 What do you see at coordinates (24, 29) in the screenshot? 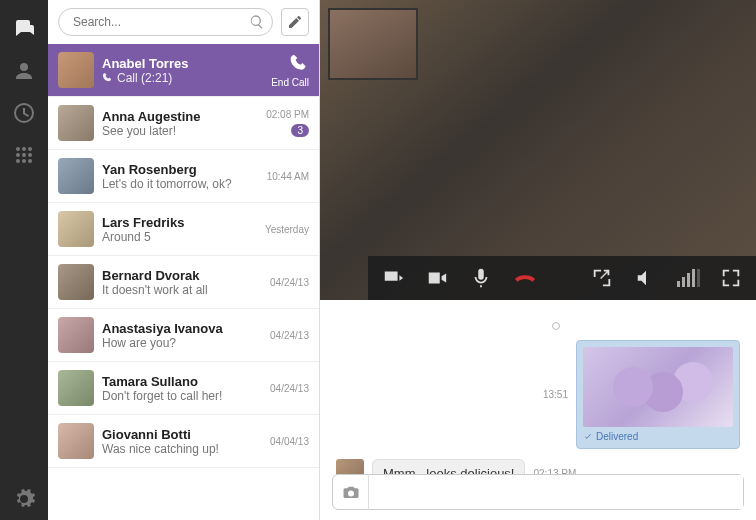
I see `nav-chats` at bounding box center [24, 29].